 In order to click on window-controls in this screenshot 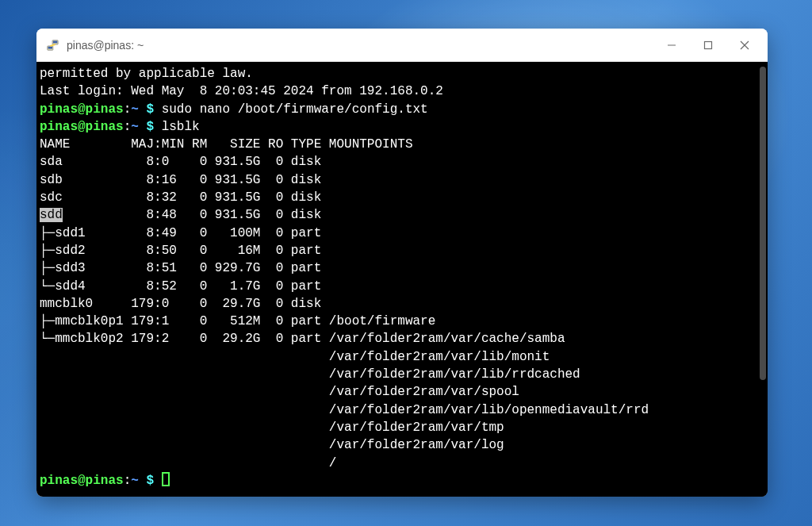, I will do `click(708, 45)`.